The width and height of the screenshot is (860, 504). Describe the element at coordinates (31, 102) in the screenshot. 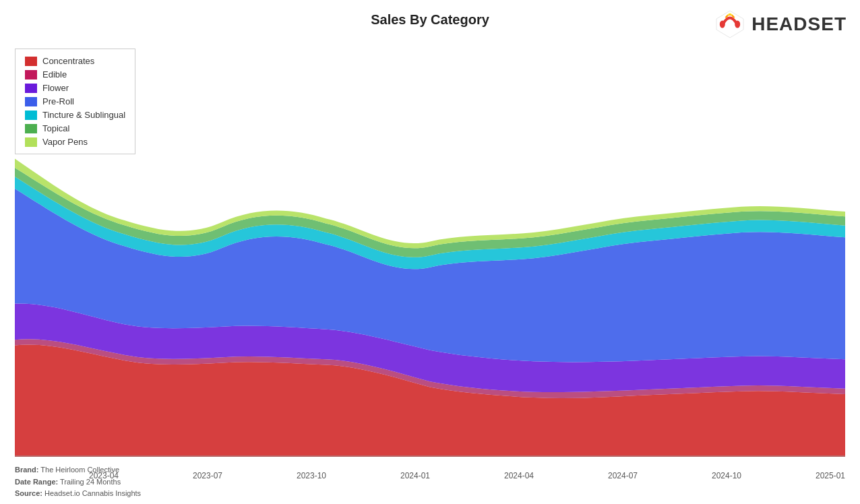

I see `legend-swatch-preroll` at that location.